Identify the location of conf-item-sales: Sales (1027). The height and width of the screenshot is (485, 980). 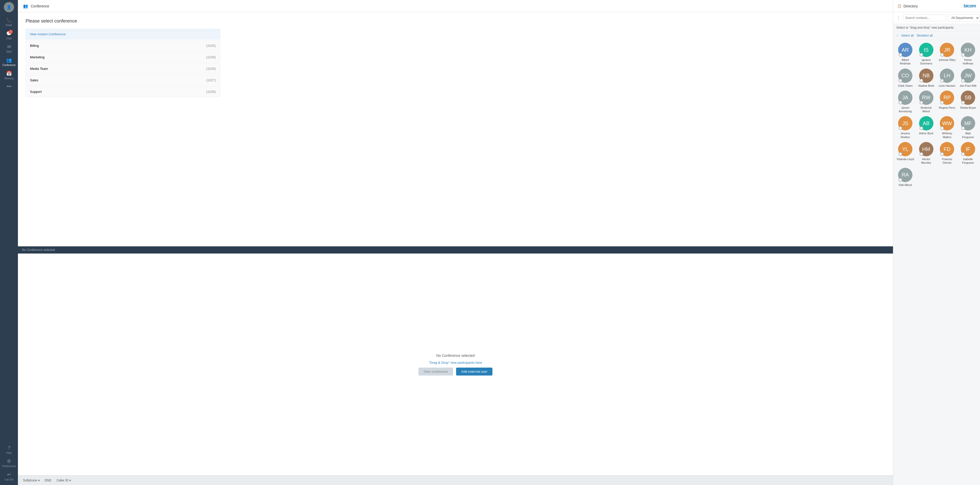
(123, 80).